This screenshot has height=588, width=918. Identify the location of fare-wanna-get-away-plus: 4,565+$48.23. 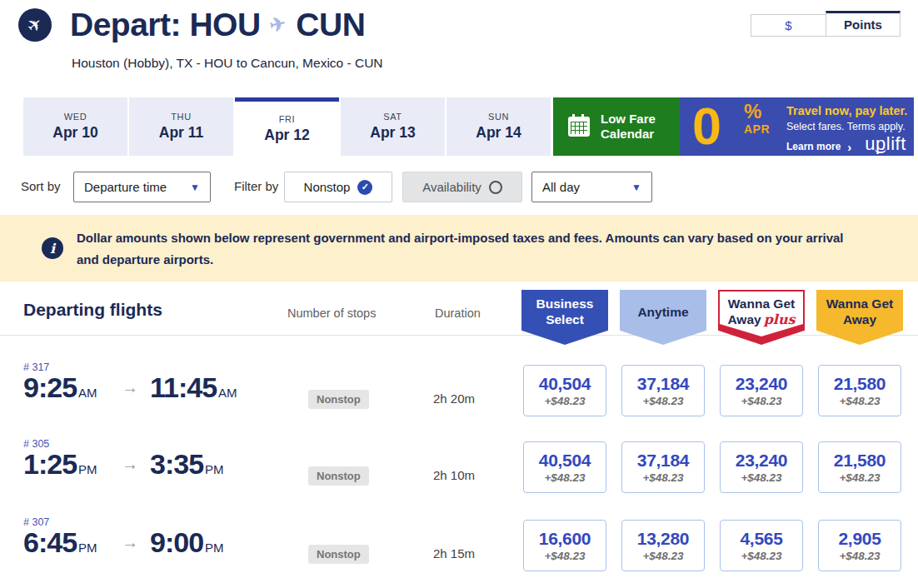
(761, 546).